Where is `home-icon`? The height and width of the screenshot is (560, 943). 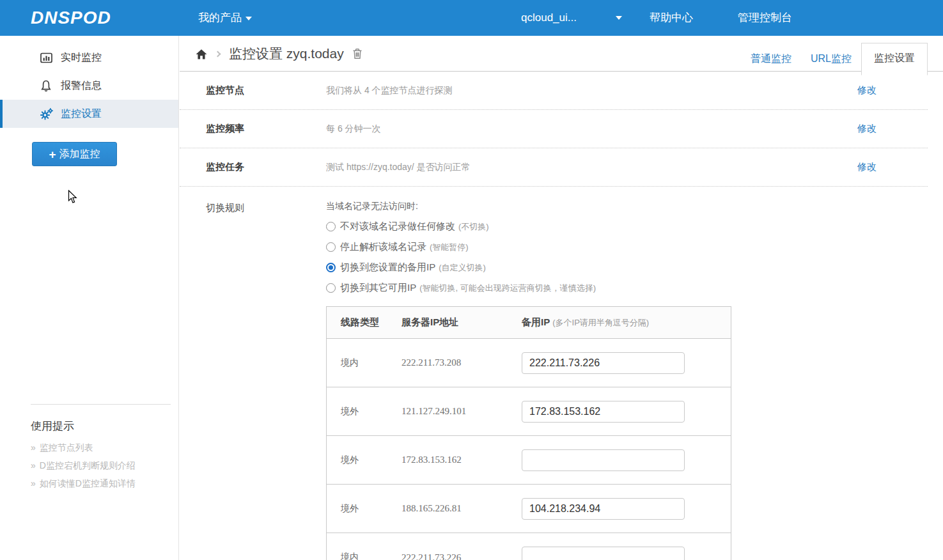 home-icon is located at coordinates (201, 54).